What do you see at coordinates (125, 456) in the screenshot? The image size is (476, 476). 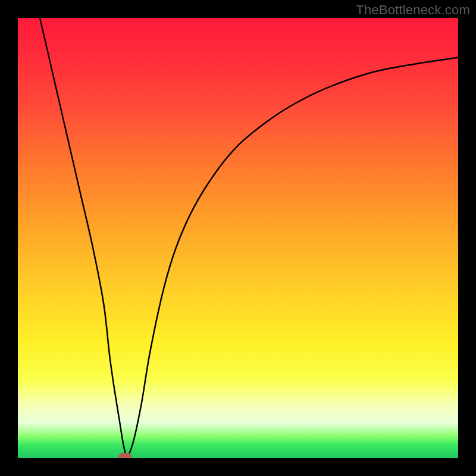 I see `optimal-marker` at bounding box center [125, 456].